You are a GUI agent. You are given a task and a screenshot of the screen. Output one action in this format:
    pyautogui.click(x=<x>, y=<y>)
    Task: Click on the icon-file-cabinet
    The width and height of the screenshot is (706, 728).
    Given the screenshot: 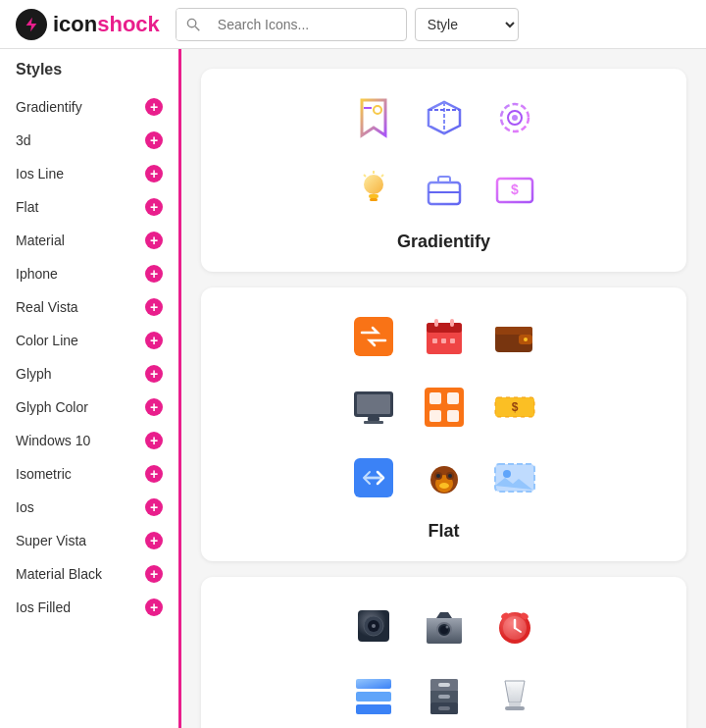 What is the action you would take?
    pyautogui.click(x=444, y=697)
    